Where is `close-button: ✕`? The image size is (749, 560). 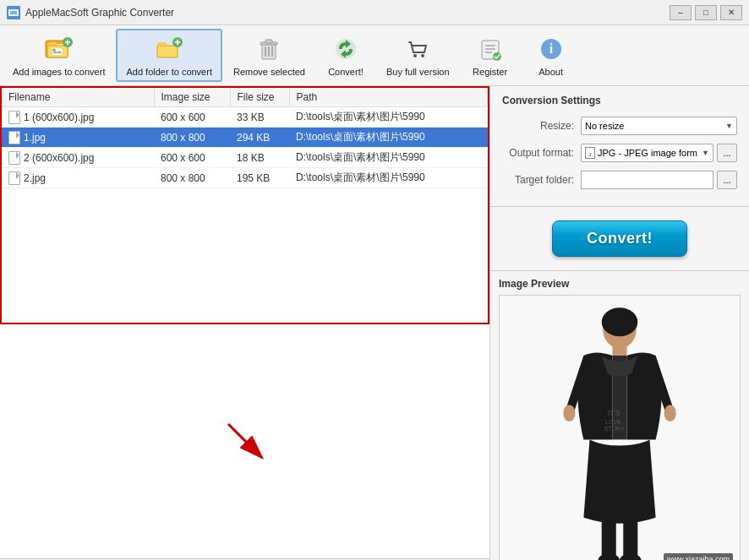 close-button: ✕ is located at coordinates (731, 13).